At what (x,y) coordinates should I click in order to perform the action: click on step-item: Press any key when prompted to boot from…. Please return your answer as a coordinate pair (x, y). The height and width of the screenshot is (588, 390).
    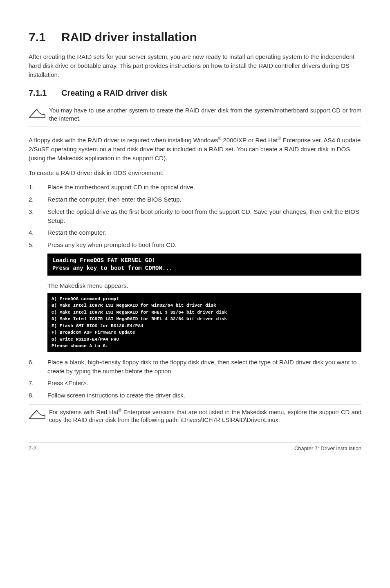
    Looking at the image, I should click on (195, 245).